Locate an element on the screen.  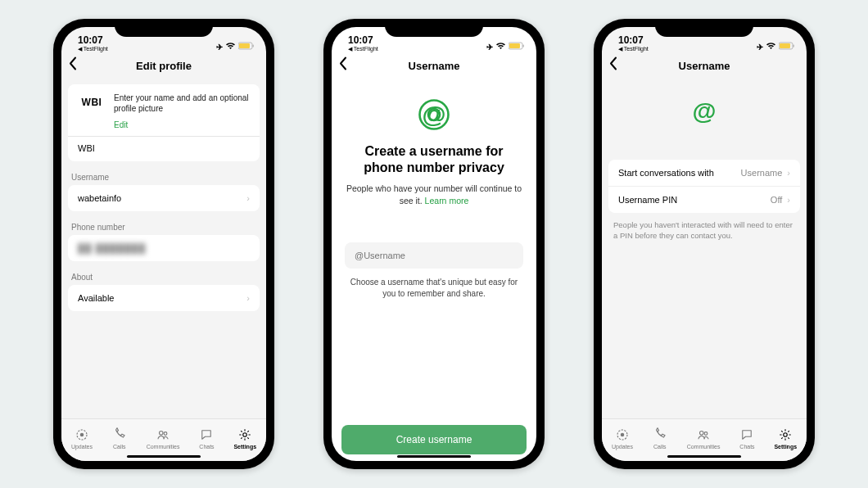
learn-more-link: Learn more is located at coordinates (447, 201).